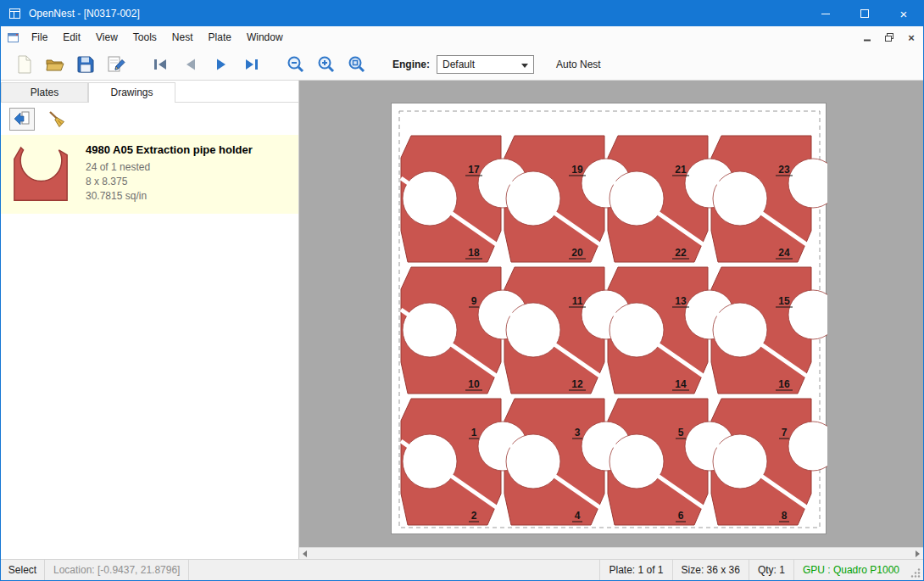 This screenshot has width=924, height=581. I want to click on import-arrow-icon, so click(22, 119).